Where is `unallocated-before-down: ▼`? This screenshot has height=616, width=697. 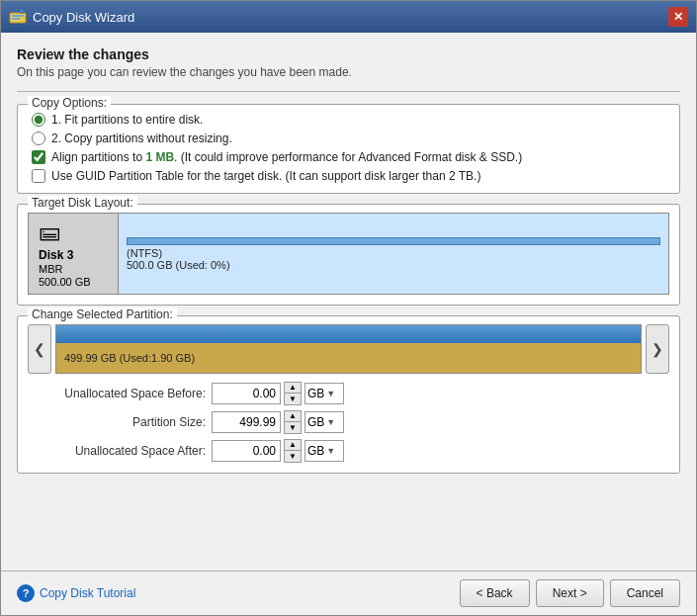 unallocated-before-down: ▼ is located at coordinates (293, 399).